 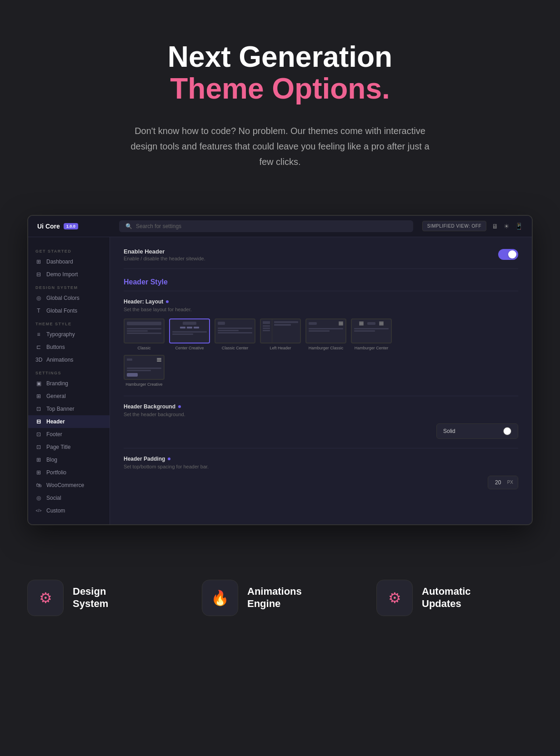 What do you see at coordinates (69, 360) in the screenshot?
I see `sidebar-item-animations: 3D Animations` at bounding box center [69, 360].